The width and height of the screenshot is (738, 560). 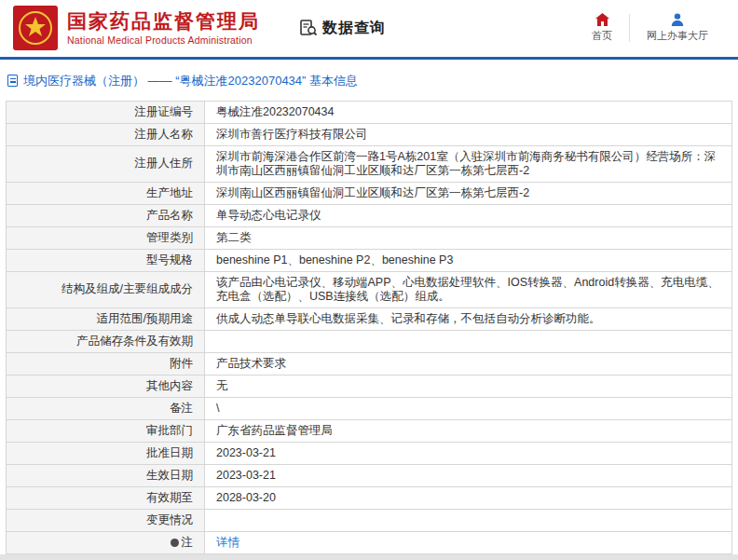 What do you see at coordinates (106, 386) in the screenshot?
I see `row-label: 其他内容` at bounding box center [106, 386].